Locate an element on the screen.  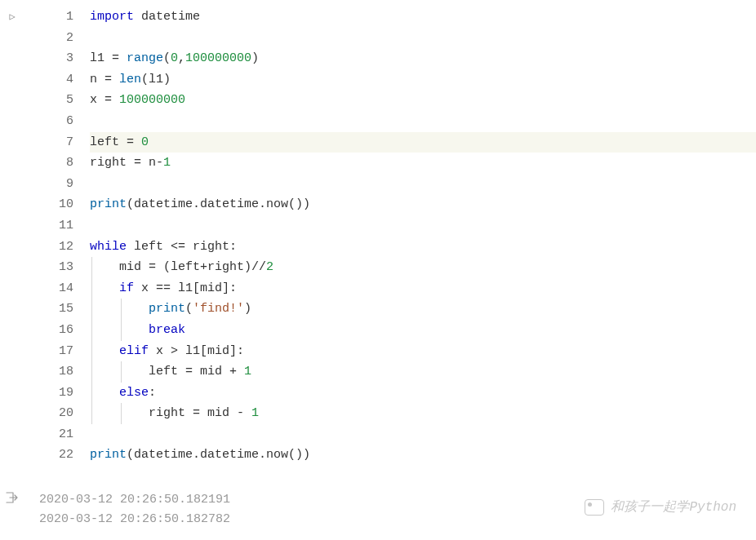
code-line: mid = (left+right)//2 is located at coordinates (423, 268).